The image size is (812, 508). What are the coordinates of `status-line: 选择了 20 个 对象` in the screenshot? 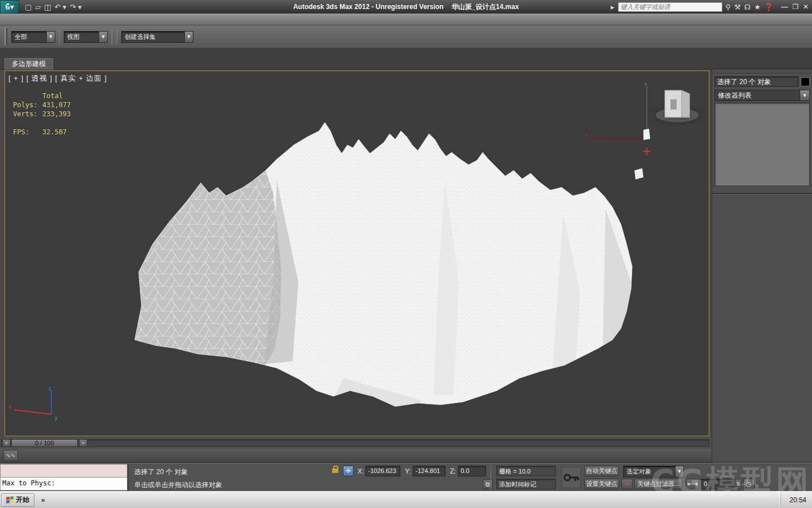 It's located at (161, 472).